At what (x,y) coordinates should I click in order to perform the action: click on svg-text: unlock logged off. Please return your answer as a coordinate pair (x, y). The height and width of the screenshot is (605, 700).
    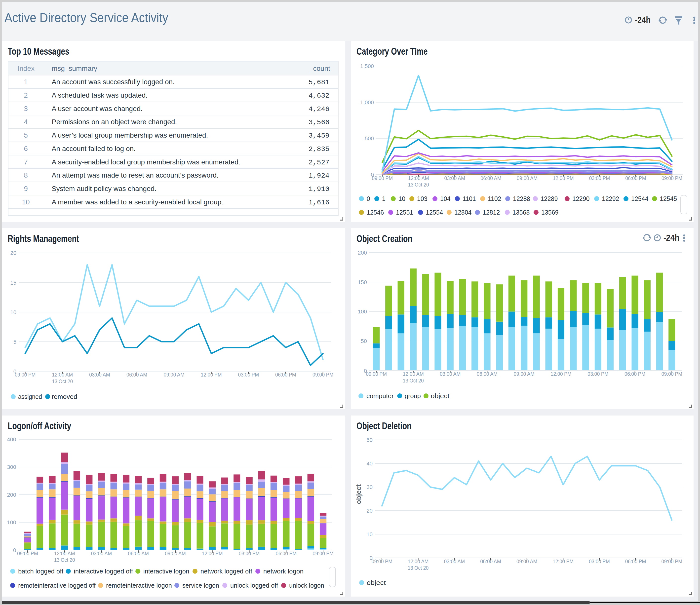
    Looking at the image, I should click on (254, 585).